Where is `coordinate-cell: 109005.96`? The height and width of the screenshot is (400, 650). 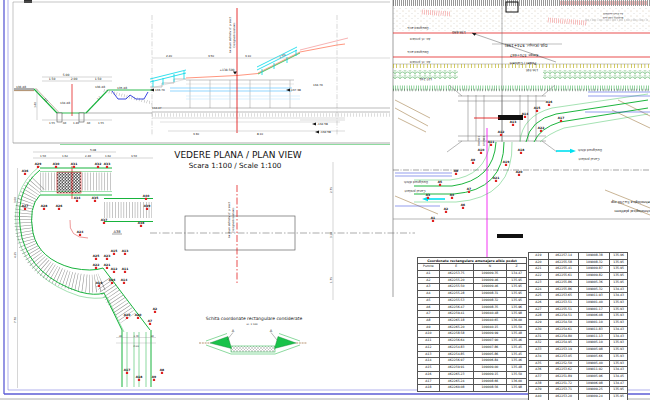 coordinate-cell: 109005.96 is located at coordinates (594, 376).